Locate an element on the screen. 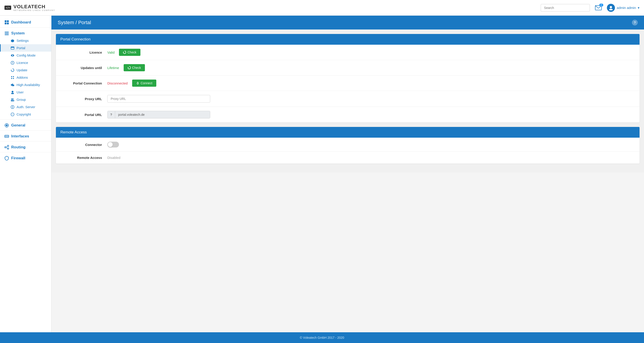 This screenshot has height=343, width=644. sidebar-item-licence: Licence is located at coordinates (26, 63).